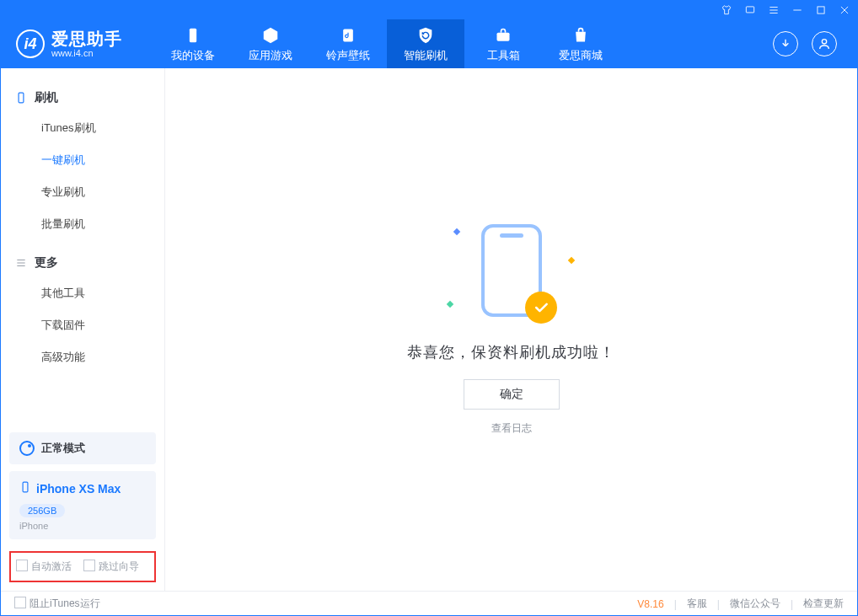 The image size is (858, 616). What do you see at coordinates (271, 35) in the screenshot?
I see `cube-icon` at bounding box center [271, 35].